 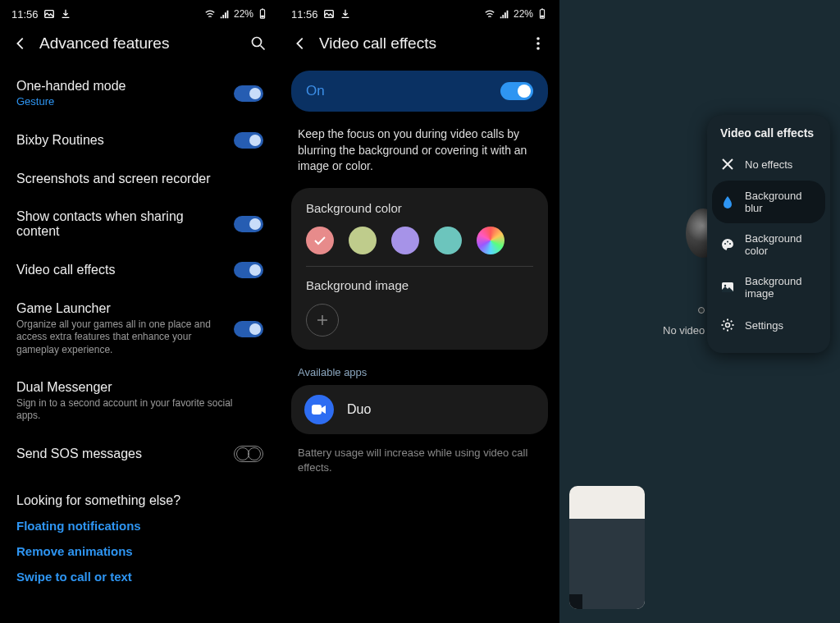 I want to click on popup-item-label: No effects, so click(x=769, y=164).